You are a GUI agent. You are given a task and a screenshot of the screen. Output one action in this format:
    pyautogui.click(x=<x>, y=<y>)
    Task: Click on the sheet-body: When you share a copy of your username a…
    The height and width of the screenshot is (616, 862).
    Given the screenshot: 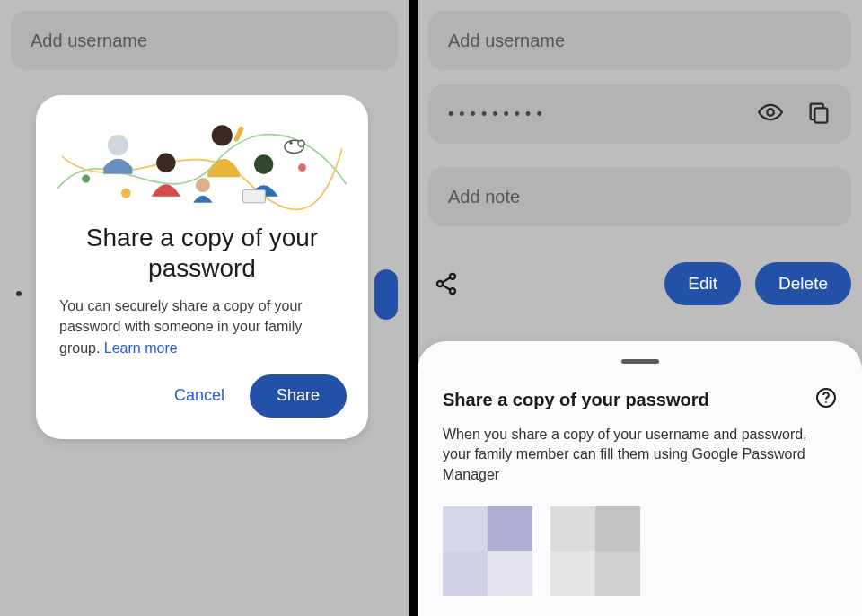 What is the action you would take?
    pyautogui.click(x=639, y=454)
    